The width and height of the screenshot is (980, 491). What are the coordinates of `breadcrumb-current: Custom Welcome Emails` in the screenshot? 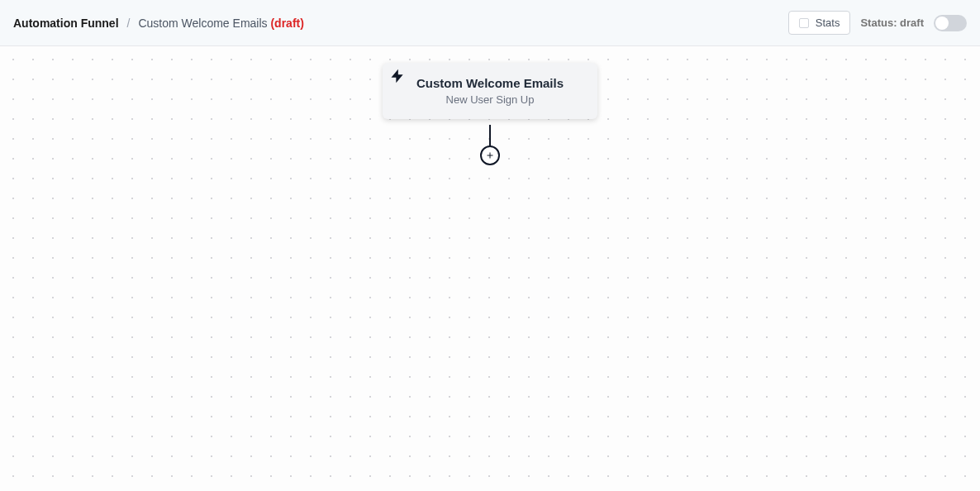 It's located at (202, 23).